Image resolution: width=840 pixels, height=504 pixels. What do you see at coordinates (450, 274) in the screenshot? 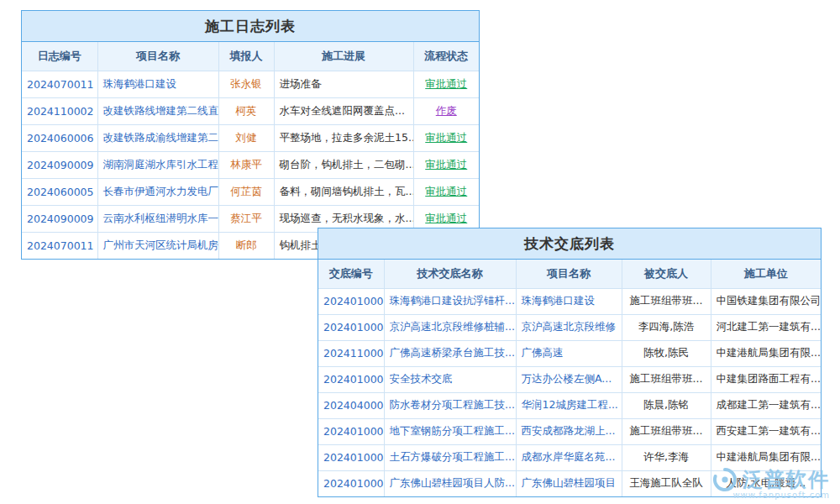
I see `column-header-disclosure-name: 技术交底名称` at bounding box center [450, 274].